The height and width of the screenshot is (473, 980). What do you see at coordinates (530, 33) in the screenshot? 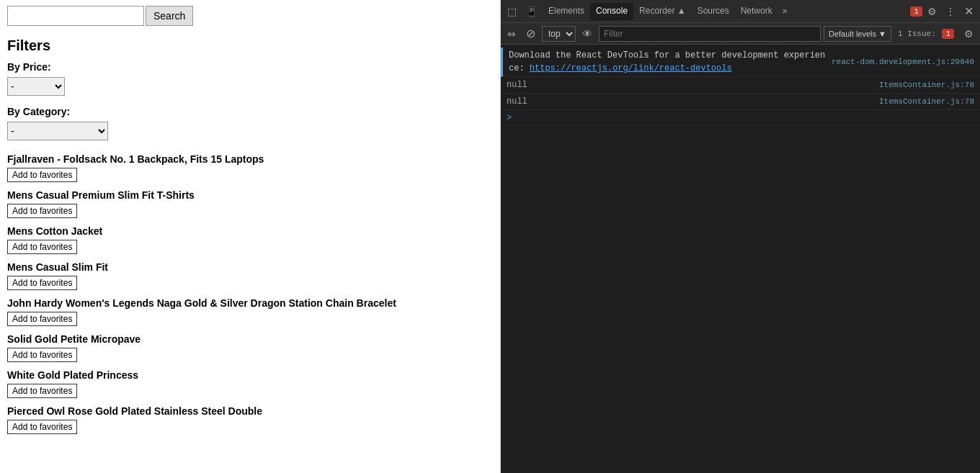
I see `devtools-circle-icon: ⊘` at bounding box center [530, 33].